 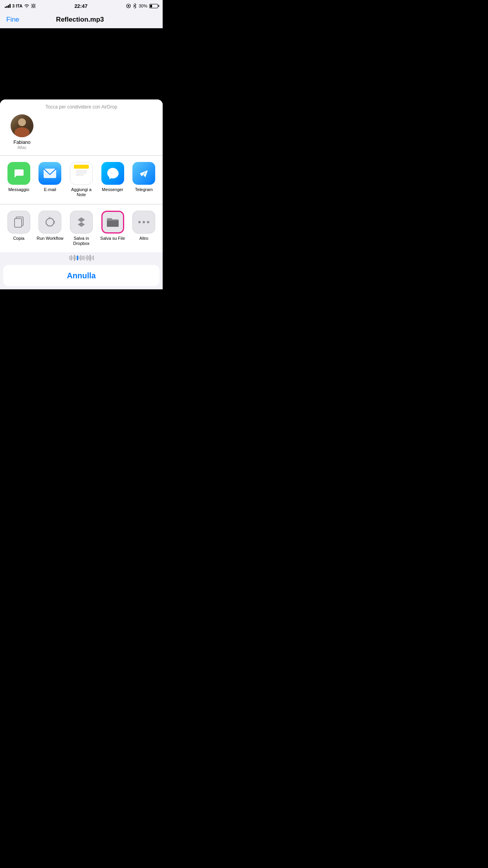 What do you see at coordinates (50, 173) in the screenshot?
I see `mail-icon` at bounding box center [50, 173].